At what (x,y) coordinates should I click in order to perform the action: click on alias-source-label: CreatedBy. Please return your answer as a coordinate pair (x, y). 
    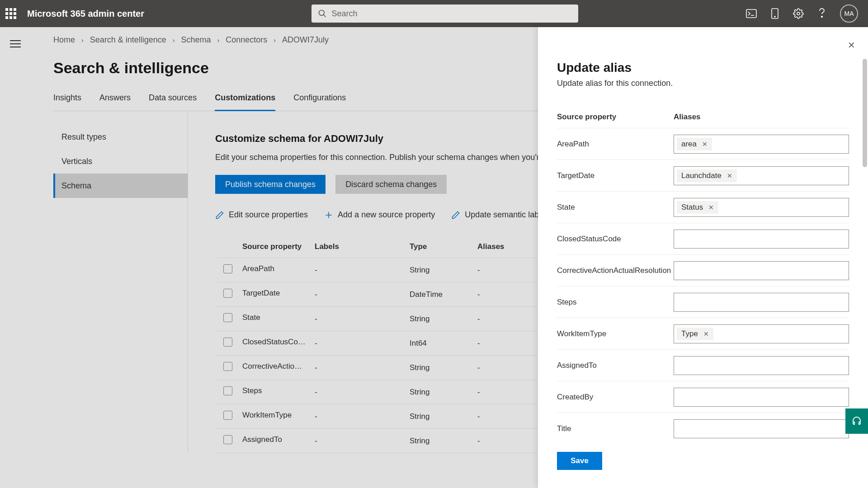
    Looking at the image, I should click on (615, 397).